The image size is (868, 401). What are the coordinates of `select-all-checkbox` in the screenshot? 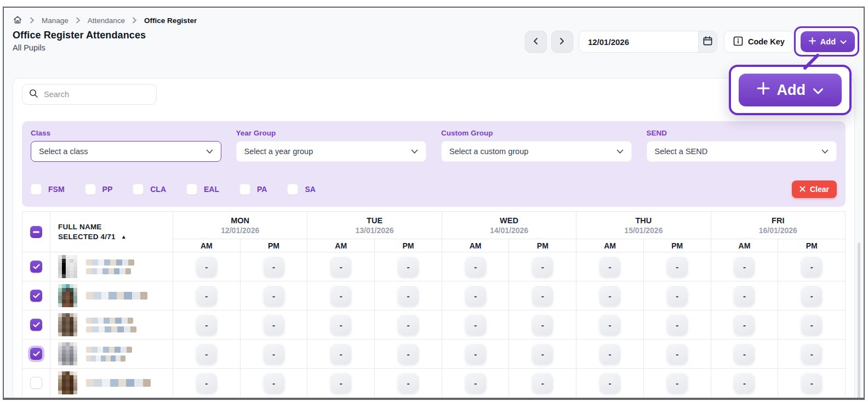 It's located at (36, 232).